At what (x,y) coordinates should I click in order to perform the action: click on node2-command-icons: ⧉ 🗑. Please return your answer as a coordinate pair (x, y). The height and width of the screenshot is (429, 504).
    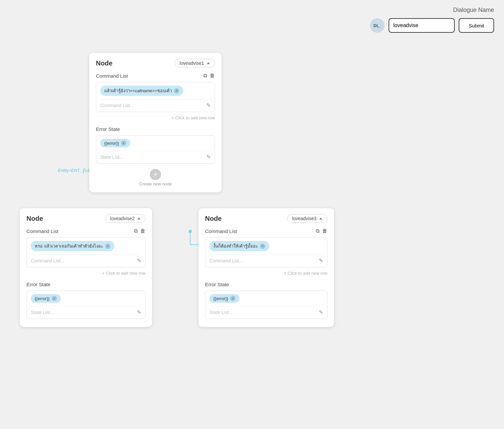
    Looking at the image, I should click on (140, 231).